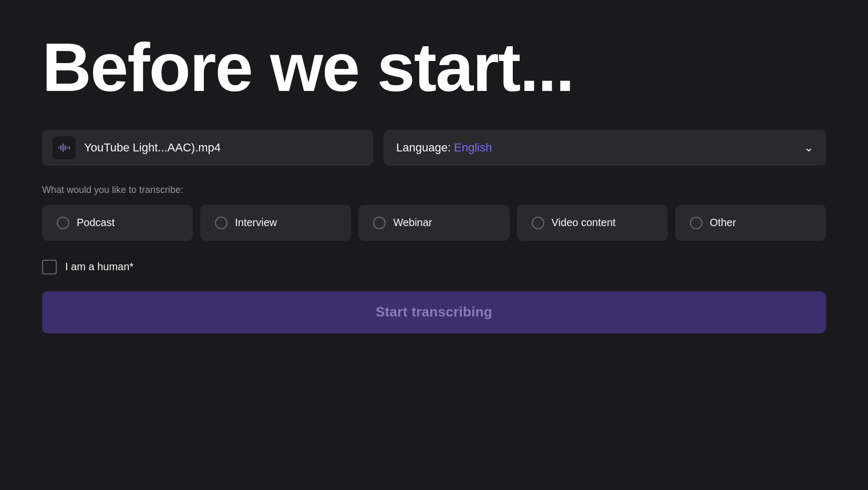  What do you see at coordinates (473, 148) in the screenshot?
I see `language-value: English` at bounding box center [473, 148].